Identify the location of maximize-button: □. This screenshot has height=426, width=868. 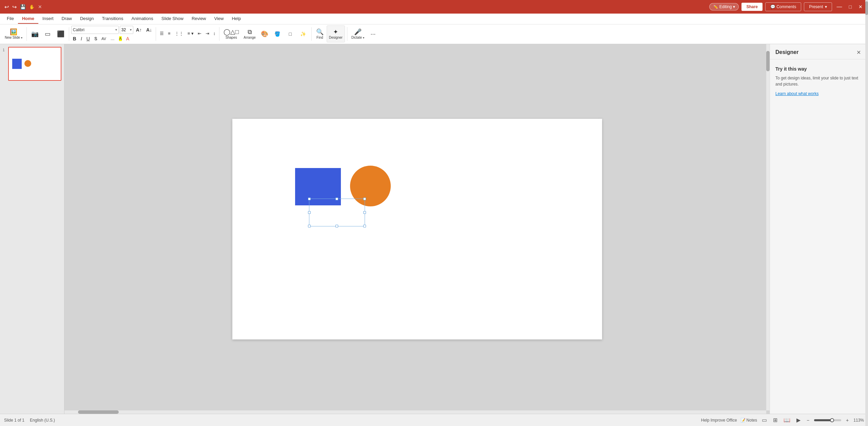
(850, 7).